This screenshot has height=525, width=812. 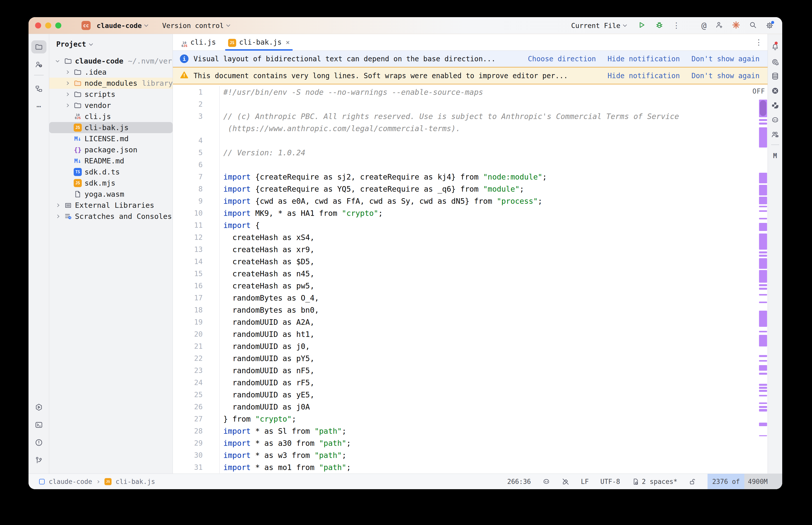 What do you see at coordinates (462, 370) in the screenshot?
I see `code-line: 23 randomUUID as nF5,` at bounding box center [462, 370].